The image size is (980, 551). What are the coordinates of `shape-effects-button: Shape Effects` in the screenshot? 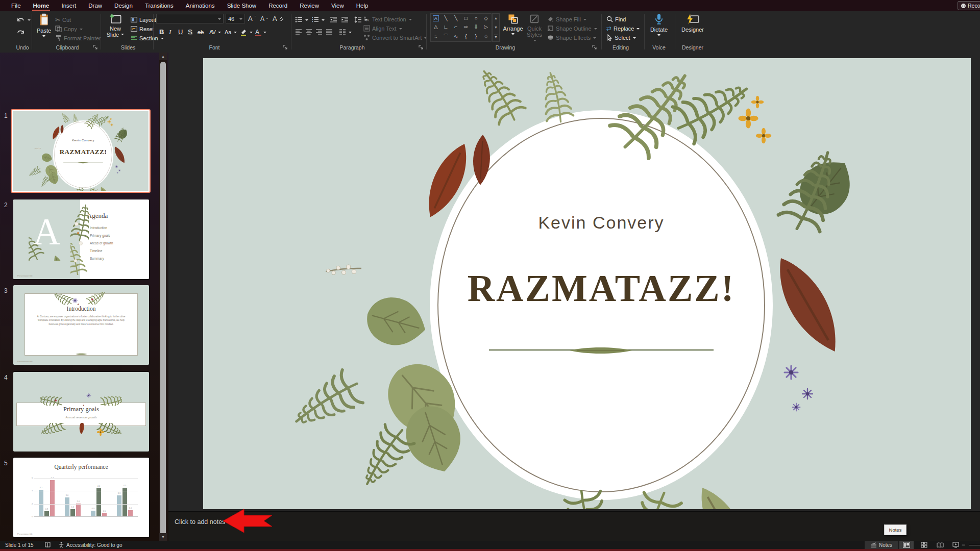 It's located at (572, 38).